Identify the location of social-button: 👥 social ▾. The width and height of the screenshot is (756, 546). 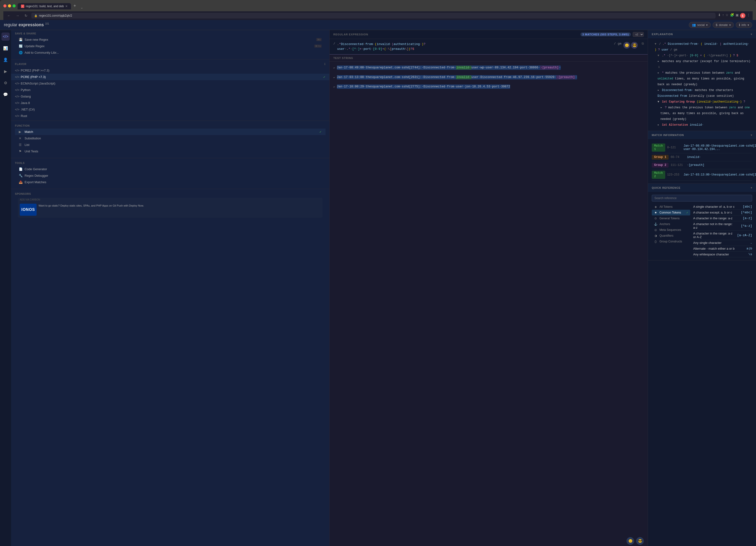
(700, 25).